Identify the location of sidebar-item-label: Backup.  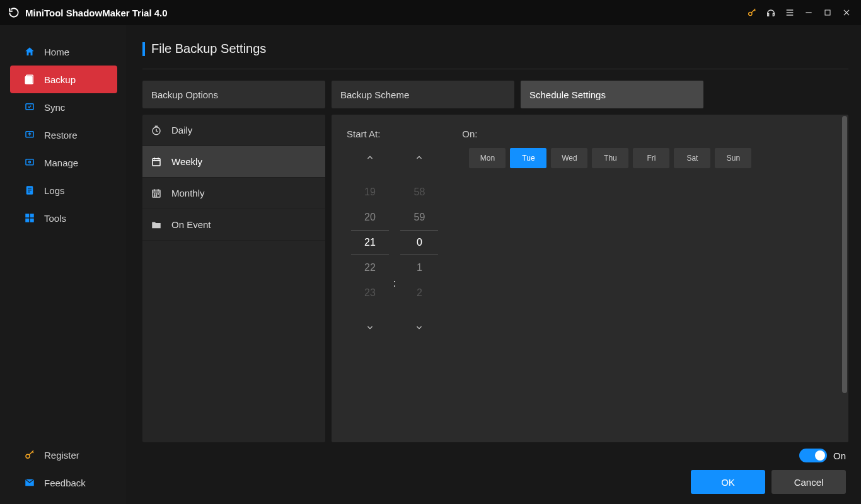
(60, 79).